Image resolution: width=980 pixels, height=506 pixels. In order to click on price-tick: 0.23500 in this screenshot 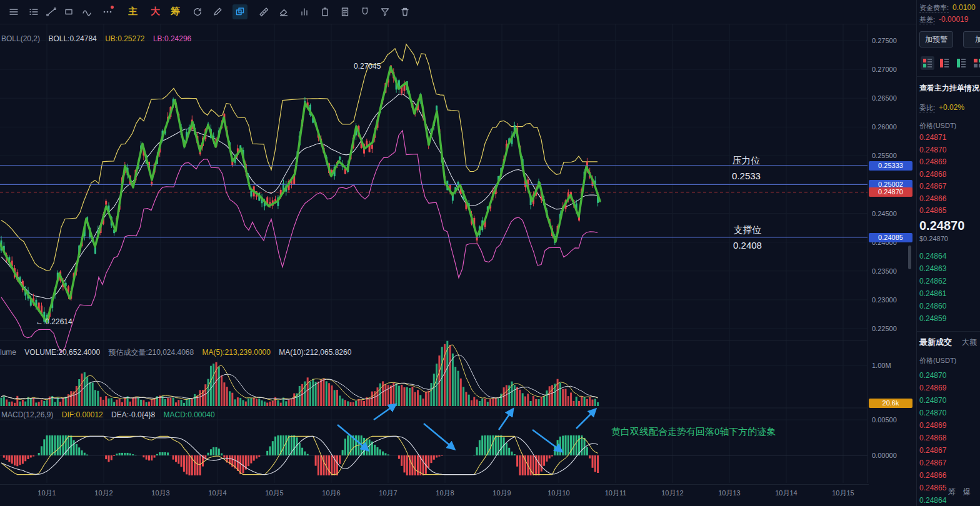, I will do `click(884, 271)`.